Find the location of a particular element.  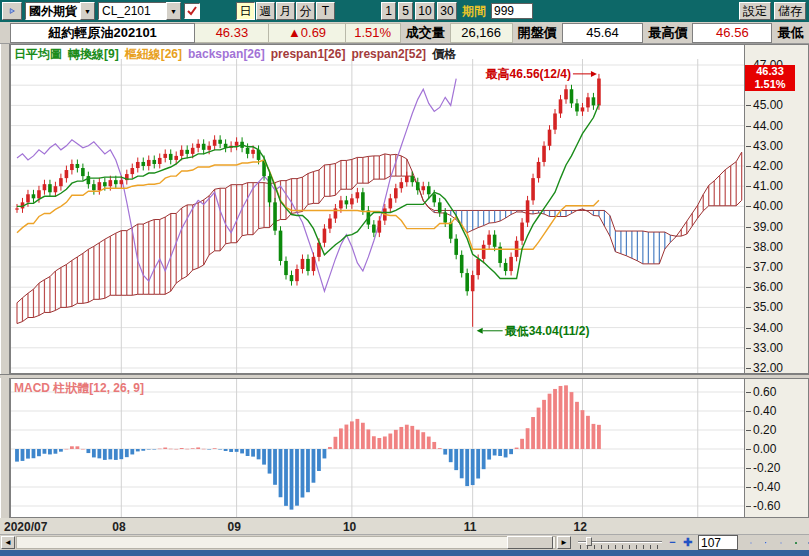

period-type-button-T: T is located at coordinates (326, 11).